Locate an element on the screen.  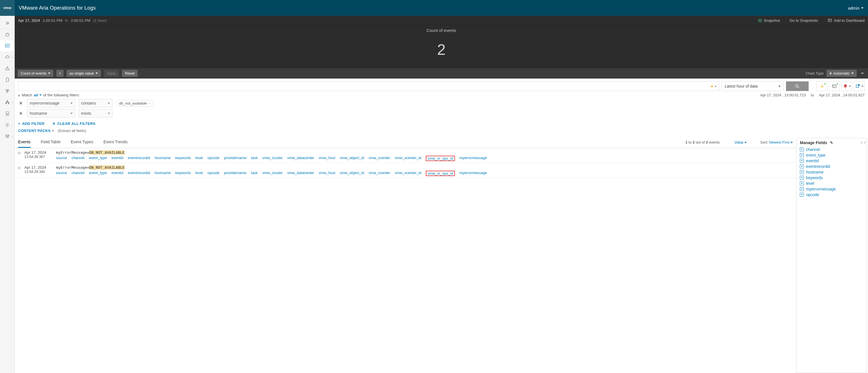
field-eventrecordid: +eventrecordid is located at coordinates (832, 166).